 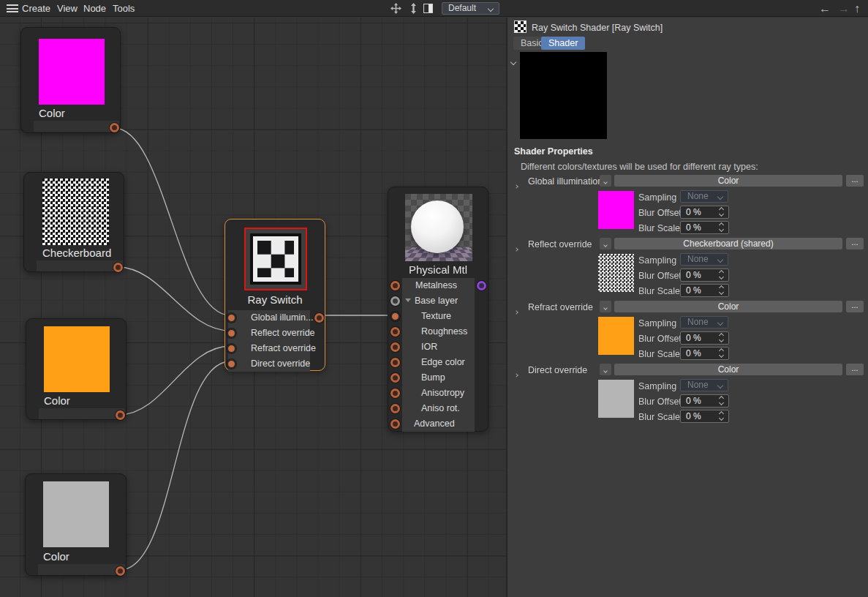 What do you see at coordinates (276, 259) in the screenshot?
I see `ray-switch-icon` at bounding box center [276, 259].